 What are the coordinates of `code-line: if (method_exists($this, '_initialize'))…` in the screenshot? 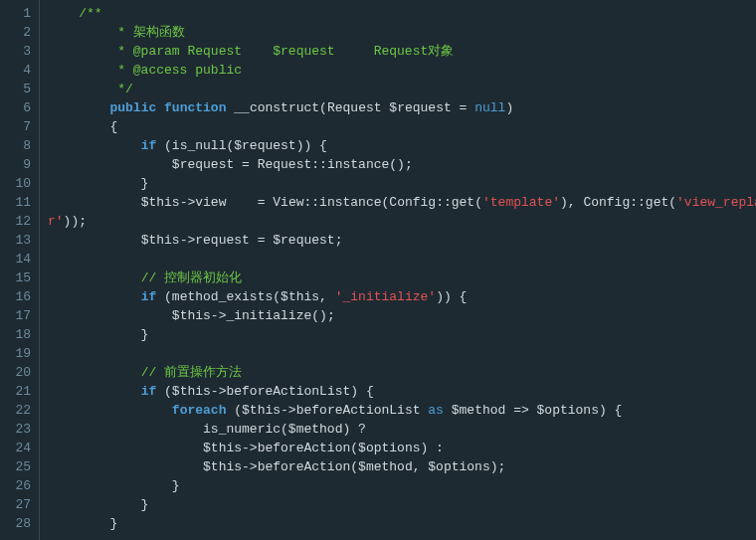 It's located at (402, 296).